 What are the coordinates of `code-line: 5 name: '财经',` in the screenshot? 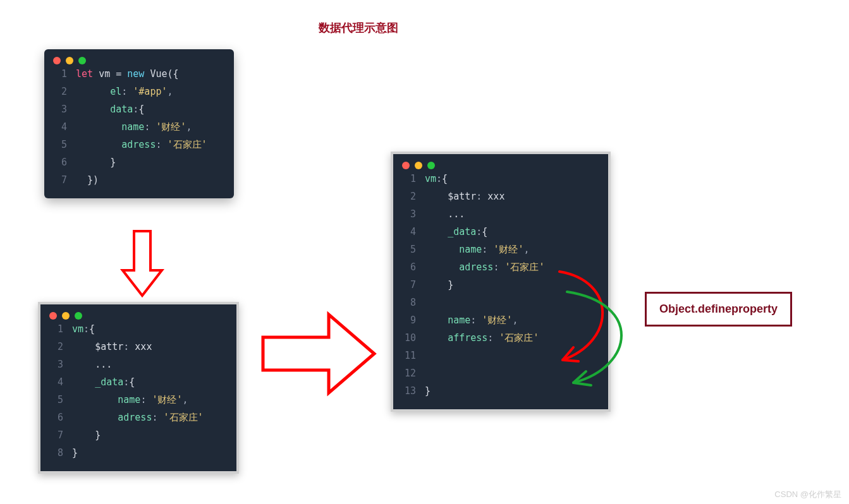 It's located at (138, 403).